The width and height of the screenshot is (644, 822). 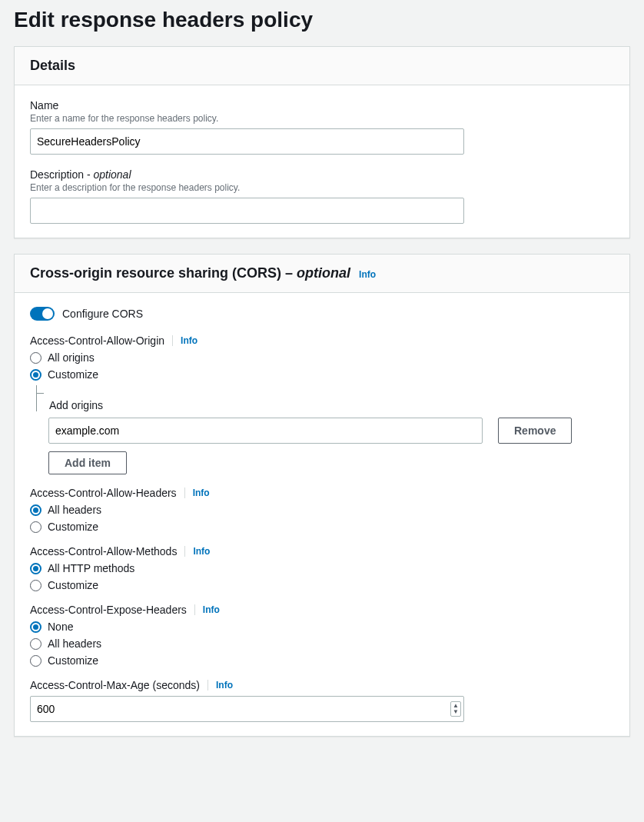 What do you see at coordinates (322, 585) in the screenshot?
I see `allow-methods-radio-customize: Customize` at bounding box center [322, 585].